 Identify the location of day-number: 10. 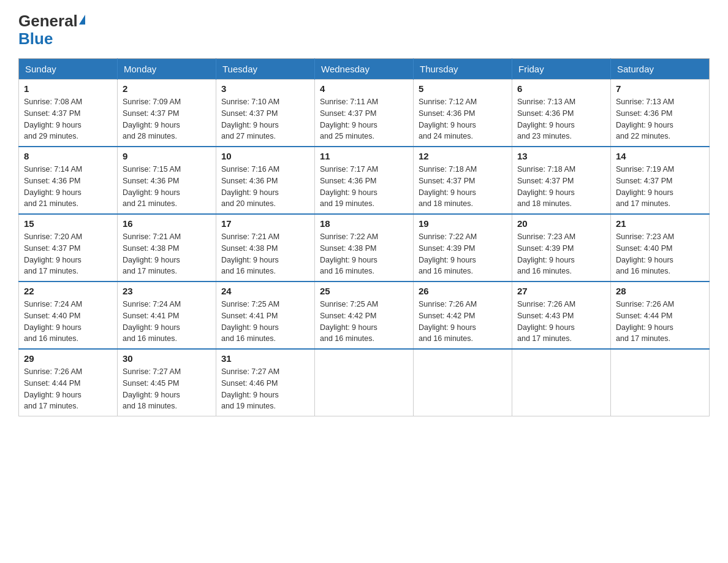
(265, 156).